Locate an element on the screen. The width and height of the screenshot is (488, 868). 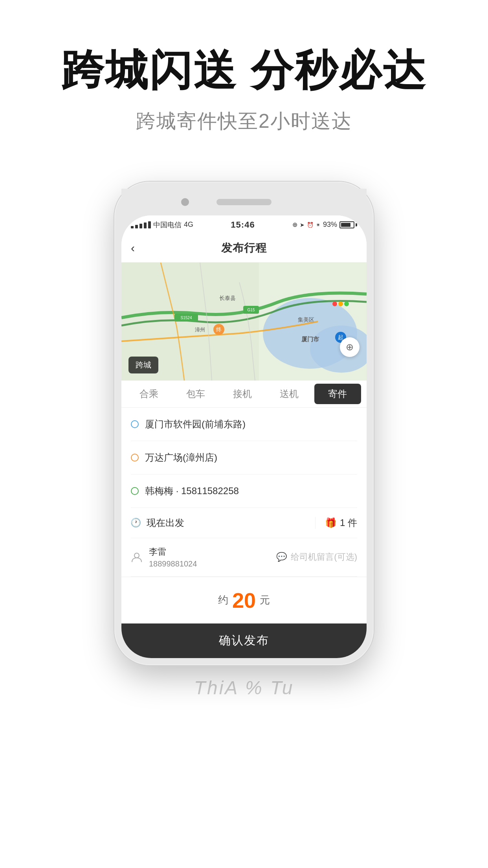
watermark-area: ThiA % Tu is located at coordinates (244, 688).